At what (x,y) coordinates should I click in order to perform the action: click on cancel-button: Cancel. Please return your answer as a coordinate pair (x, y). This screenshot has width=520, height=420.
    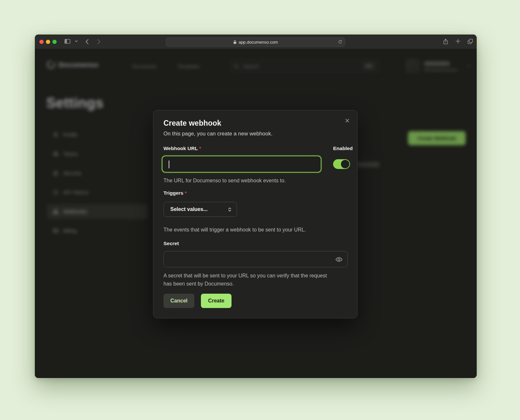
    Looking at the image, I should click on (179, 301).